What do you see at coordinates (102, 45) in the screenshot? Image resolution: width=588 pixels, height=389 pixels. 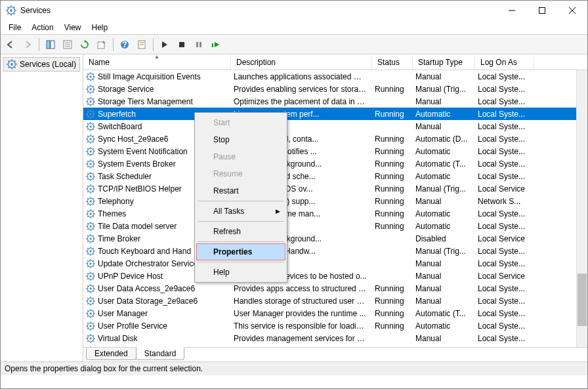 I see `export-button` at bounding box center [102, 45].